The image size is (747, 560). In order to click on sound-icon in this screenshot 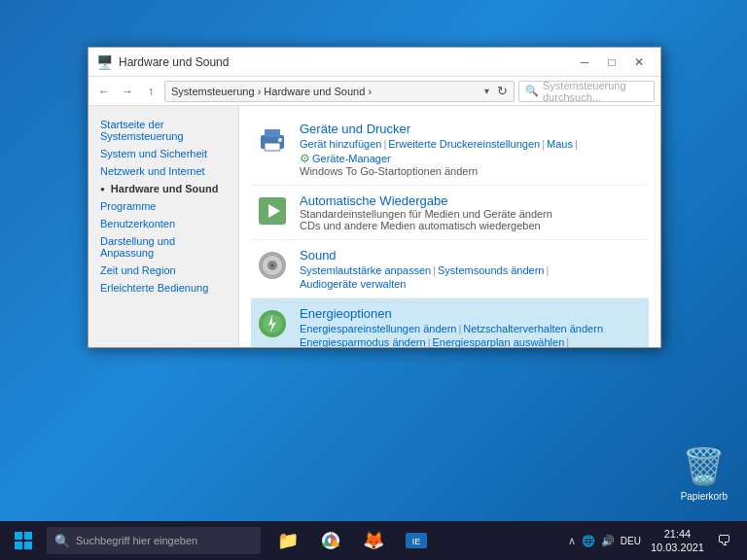, I will do `click(272, 265)`.